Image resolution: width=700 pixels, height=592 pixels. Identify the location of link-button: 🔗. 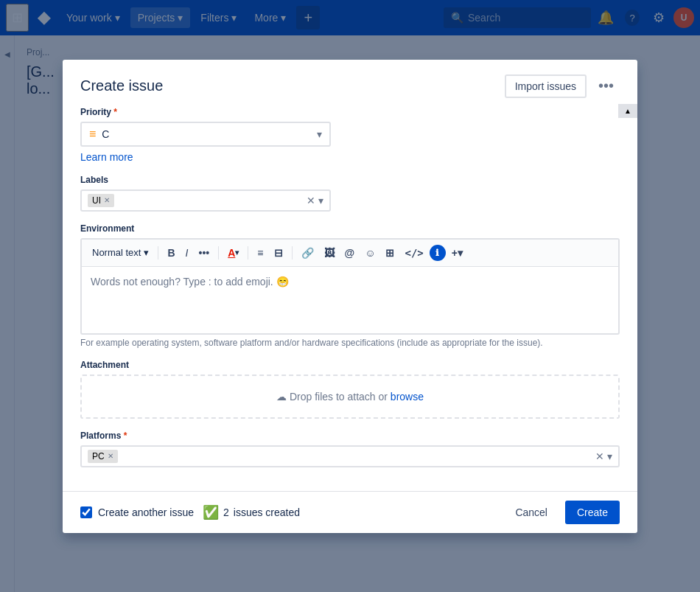
(308, 253).